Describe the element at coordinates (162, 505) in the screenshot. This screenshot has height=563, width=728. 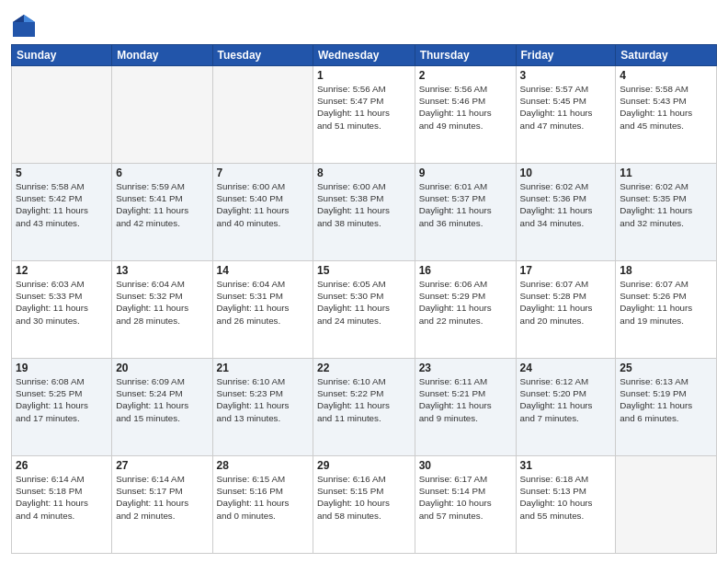
I see `calendar-cell: 27Sunrise: 6:14 AM Sunset: 5:17 PM Dayli…` at that location.